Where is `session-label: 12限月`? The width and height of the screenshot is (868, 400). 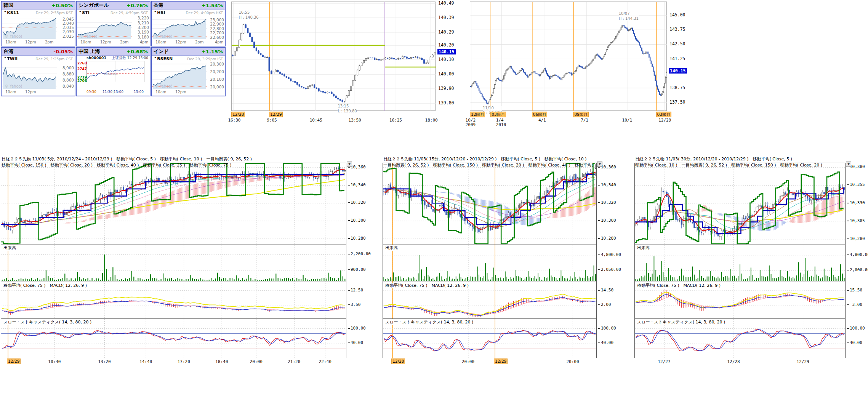 session-label: 12限月 is located at coordinates (477, 114).